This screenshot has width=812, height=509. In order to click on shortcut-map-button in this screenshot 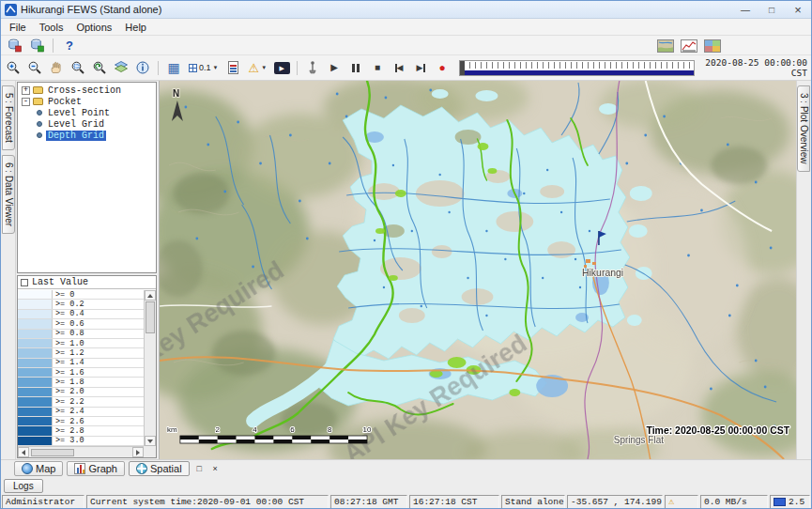, I will do `click(666, 45)`.